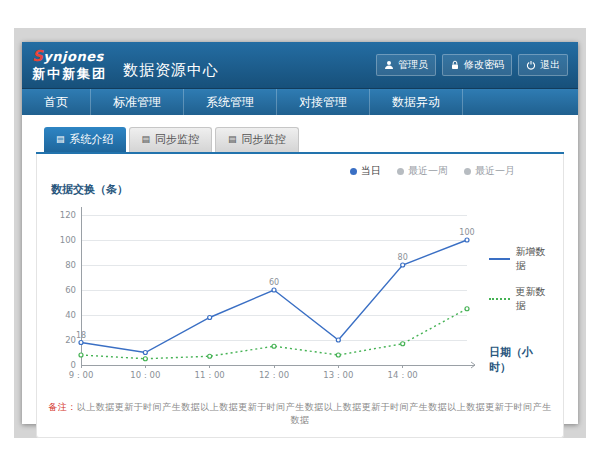 Image resolution: width=600 pixels, height=450 pixels. Describe the element at coordinates (490, 171) in the screenshot. I see `range-option: 最近一月` at that location.